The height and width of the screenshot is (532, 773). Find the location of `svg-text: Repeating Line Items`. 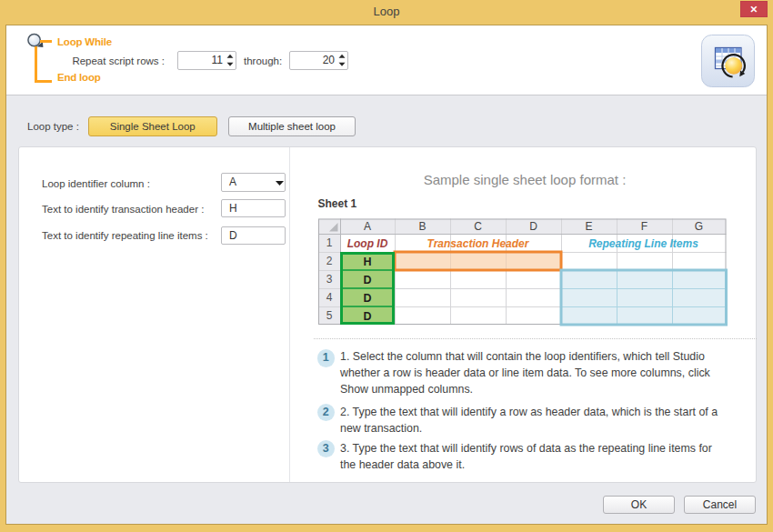

svg-text: Repeating Line Items is located at coordinates (644, 244).